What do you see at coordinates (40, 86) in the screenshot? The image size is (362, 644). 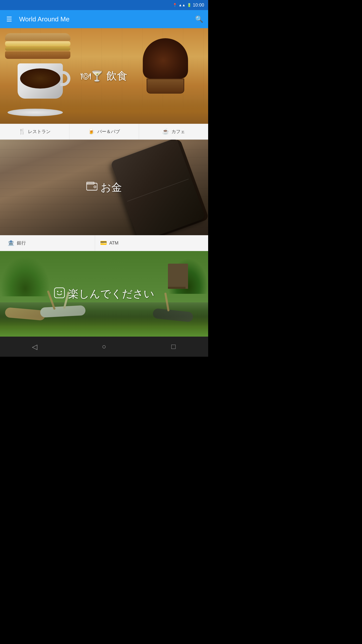 I see `coffee-cup` at bounding box center [40, 86].